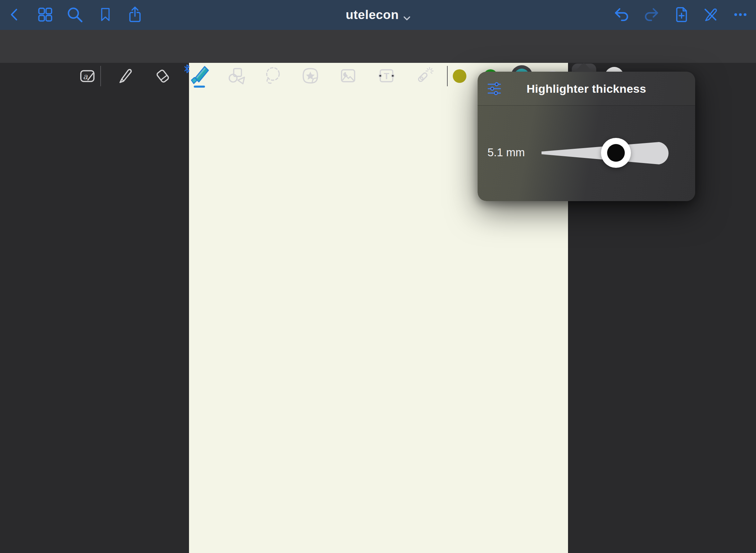  Describe the element at coordinates (424, 76) in the screenshot. I see `laser-pointer-tool-button` at that location.